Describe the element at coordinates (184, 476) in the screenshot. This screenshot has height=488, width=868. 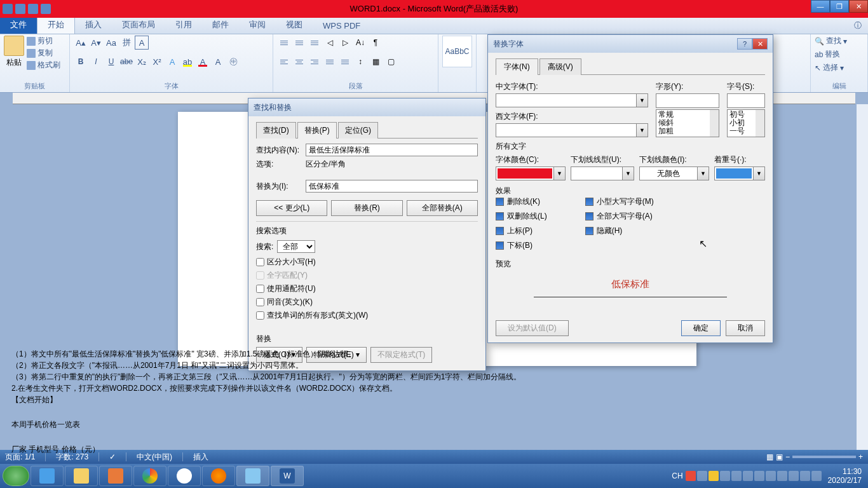
I see `task-app5` at that location.